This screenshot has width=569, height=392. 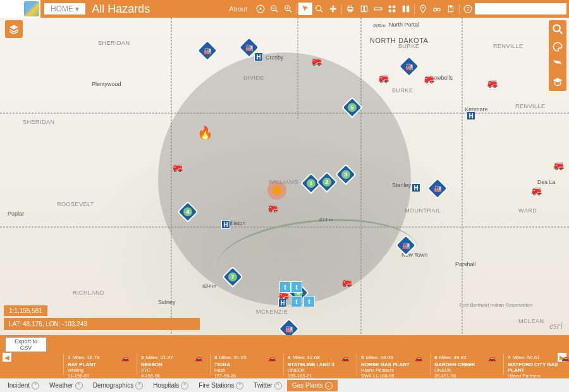 What do you see at coordinates (319, 9) in the screenshot?
I see `zoom-extent-icon` at bounding box center [319, 9].